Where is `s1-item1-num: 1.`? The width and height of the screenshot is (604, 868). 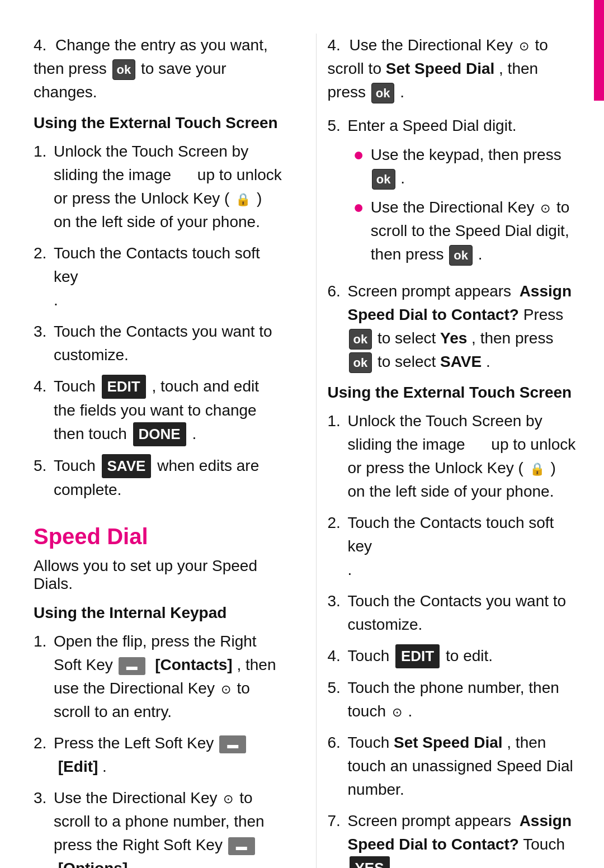 s1-item1-num: 1. is located at coordinates (44, 187).